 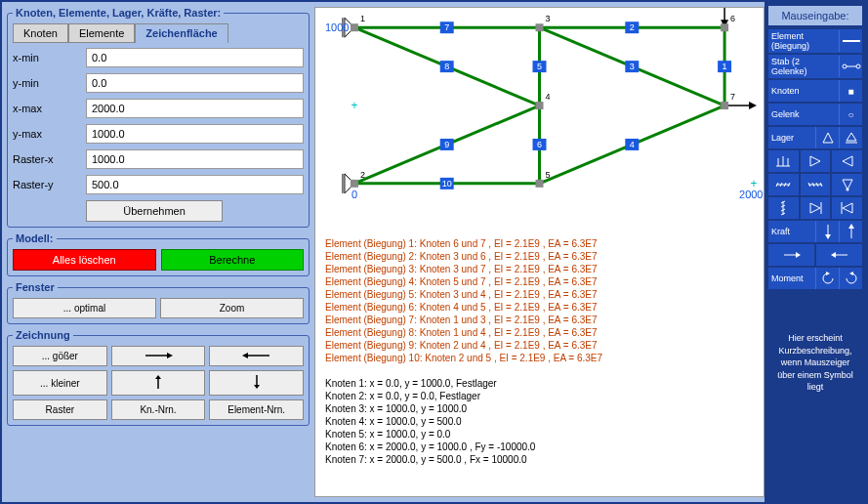 What do you see at coordinates (158, 356) in the screenshot?
I see `pan-right-button` at bounding box center [158, 356].